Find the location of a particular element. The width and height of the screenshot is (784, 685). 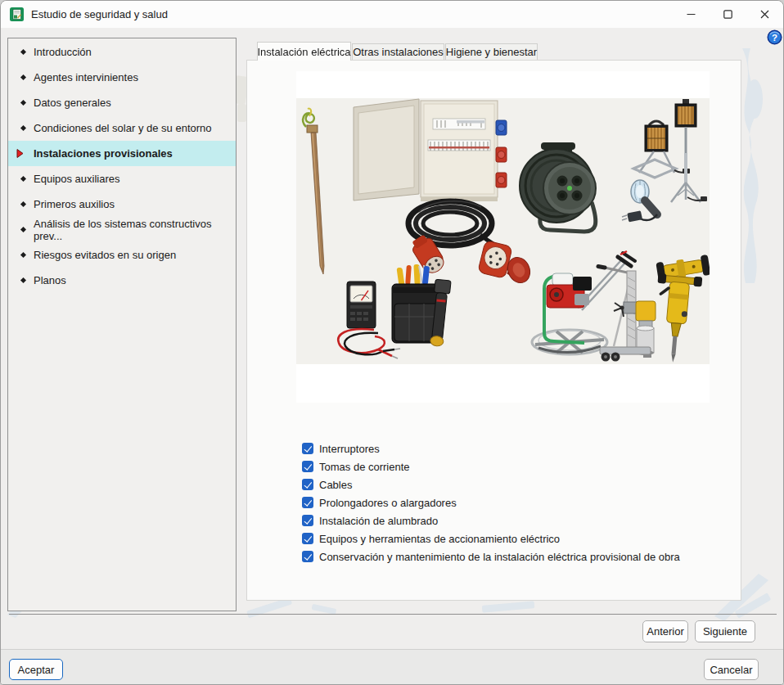

checkbox-row-conservacion: Conservación y mantenimiento de la insta… is located at coordinates (491, 557).